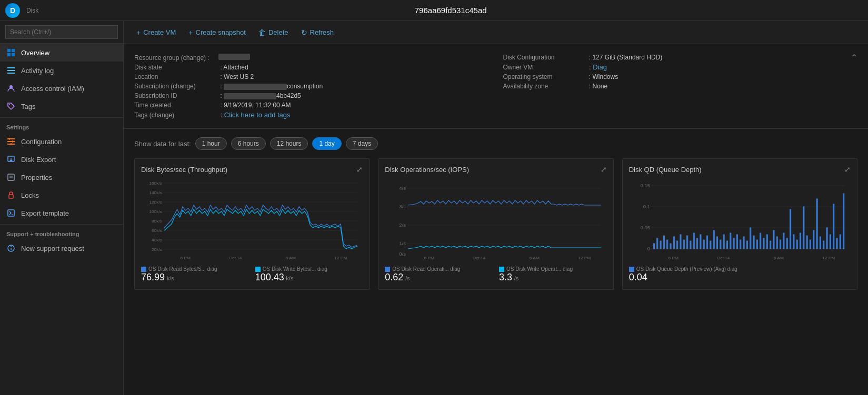 This screenshot has width=868, height=395. Describe the element at coordinates (62, 106) in the screenshot. I see `sidebar-item-tags: Tags` at that location.